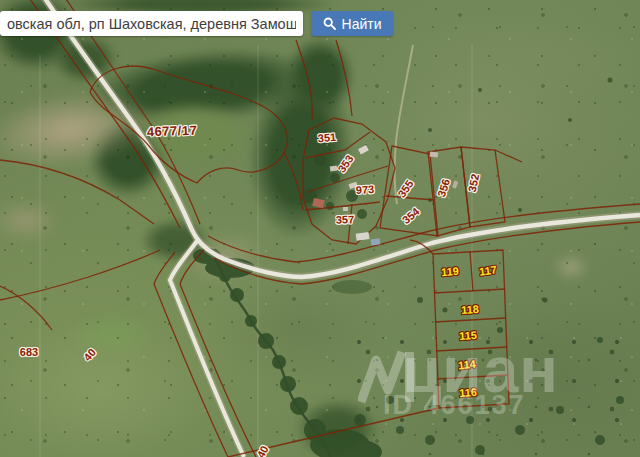  I want to click on lot-label-118: 118, so click(470, 310).